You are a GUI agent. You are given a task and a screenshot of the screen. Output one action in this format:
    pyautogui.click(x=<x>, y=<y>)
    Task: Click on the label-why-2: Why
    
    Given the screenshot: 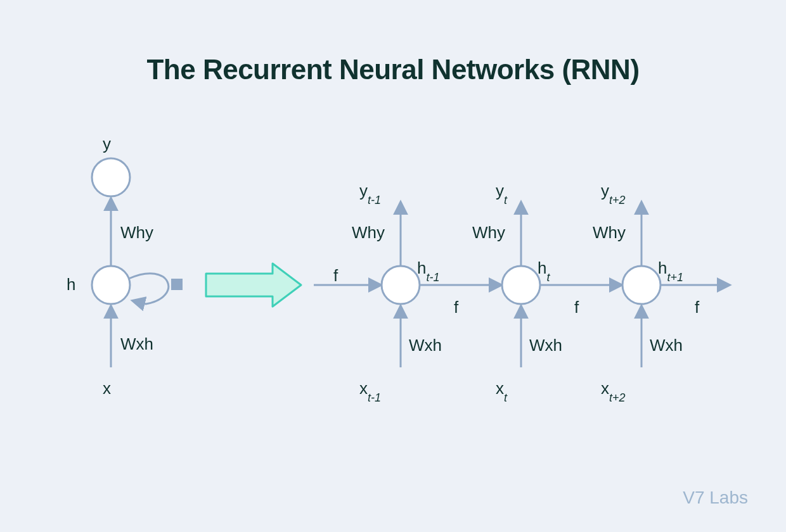 What is the action you would take?
    pyautogui.click(x=489, y=233)
    